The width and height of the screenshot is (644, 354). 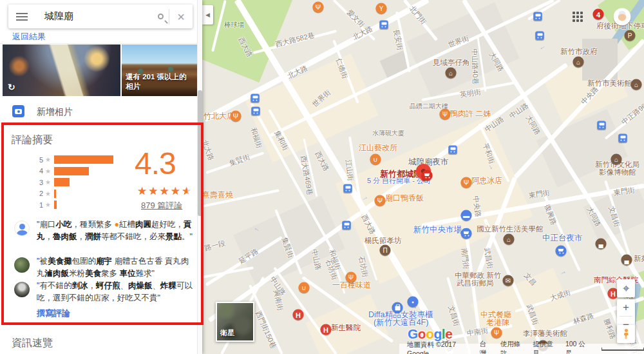 What do you see at coordinates (99, 111) in the screenshot?
I see `add-photo-row: 新增相片` at bounding box center [99, 111].